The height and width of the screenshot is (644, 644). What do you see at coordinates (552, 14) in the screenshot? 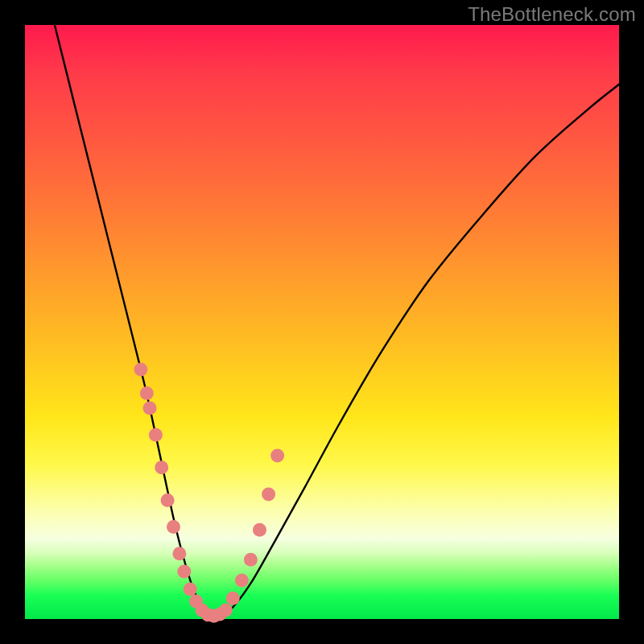
I see `watermark-text: TheBottleneck.com` at bounding box center [552, 14].